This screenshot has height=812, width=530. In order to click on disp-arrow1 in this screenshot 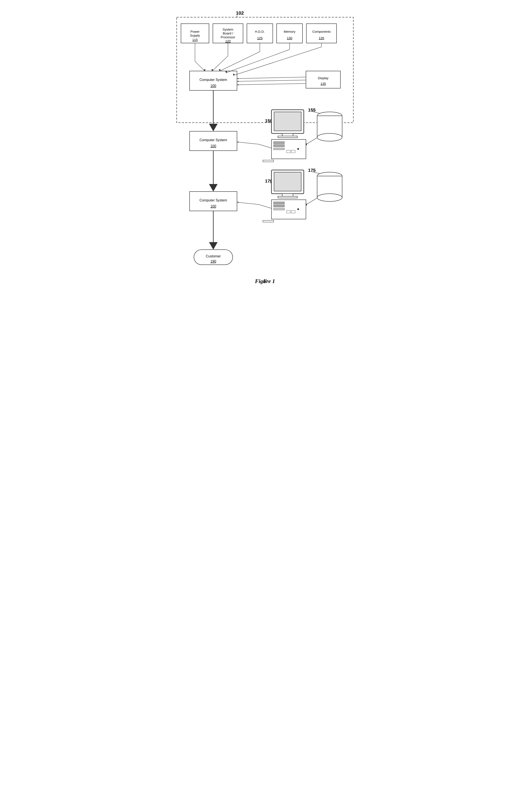, I will do `click(272, 78)`.